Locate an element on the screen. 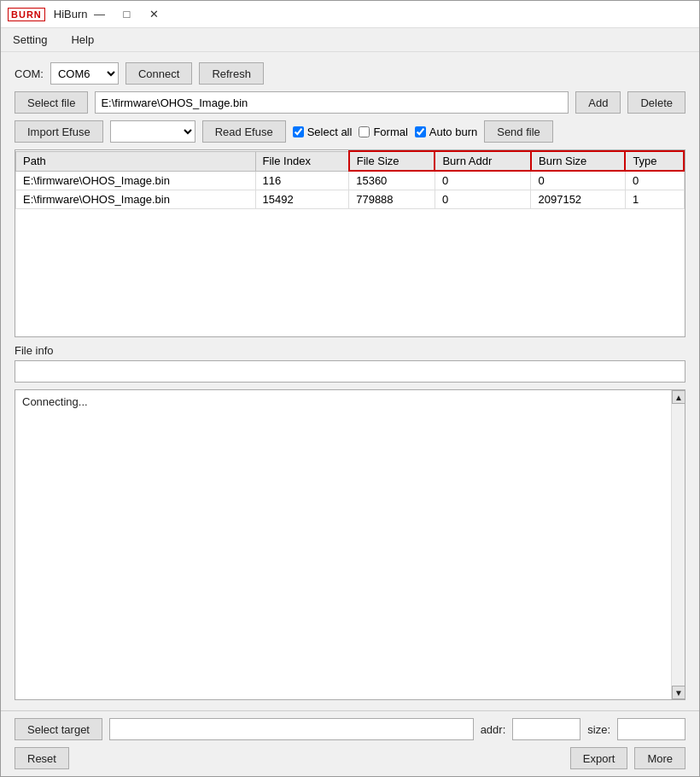  menu-setting: Setting is located at coordinates (30, 39).